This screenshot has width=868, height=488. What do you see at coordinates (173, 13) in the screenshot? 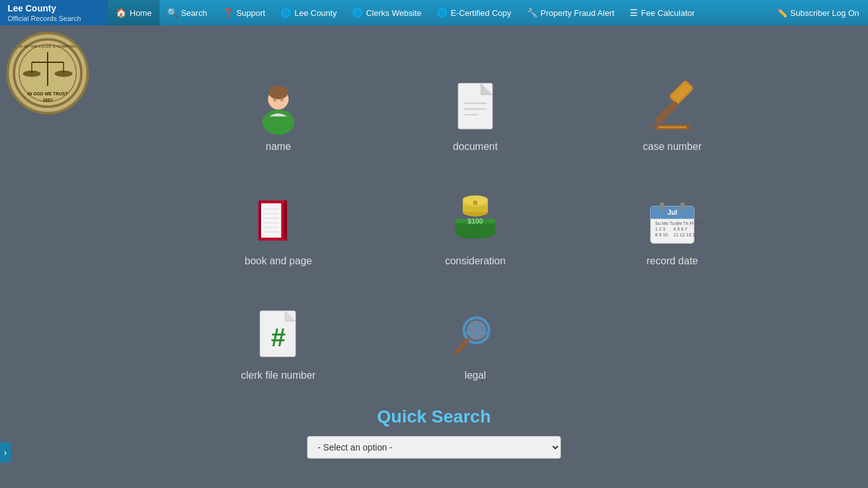
I see `search-icon: 🔍` at bounding box center [173, 13].